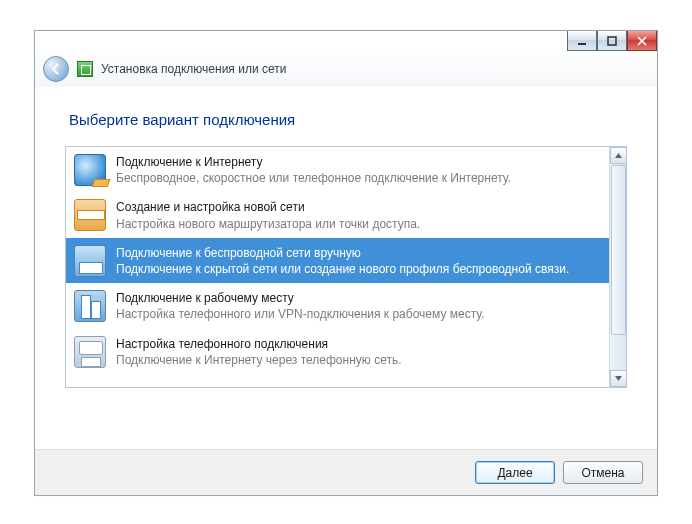 The image size is (692, 524). Describe the element at coordinates (314, 170) in the screenshot. I see `option-text: Подключение к Интернету Беспроводное, ск…` at that location.